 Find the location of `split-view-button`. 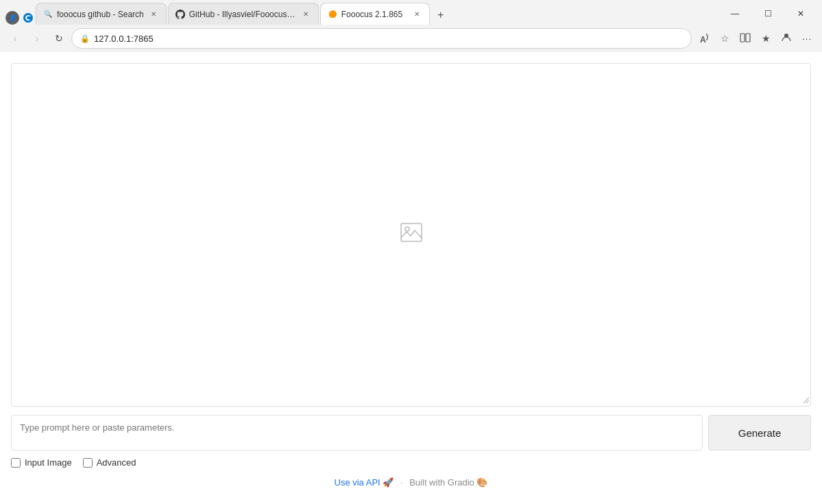

split-view-button is located at coordinates (745, 38).